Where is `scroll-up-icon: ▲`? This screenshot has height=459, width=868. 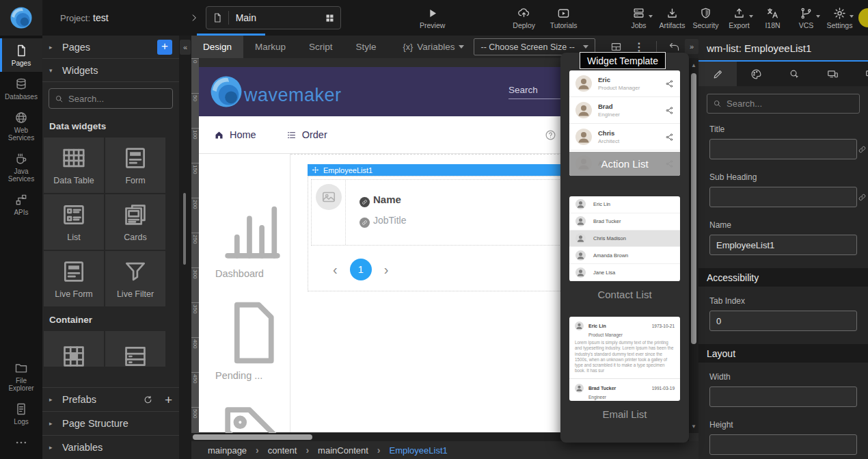
scroll-up-icon: ▲ is located at coordinates (694, 66).